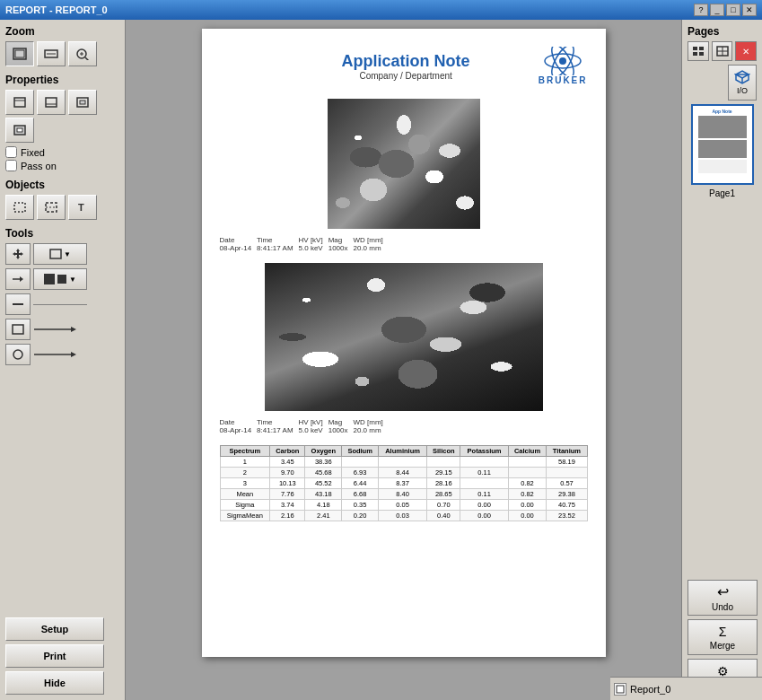 The height and width of the screenshot is (700, 762). What do you see at coordinates (742, 83) in the screenshot?
I see `io-button: I/O` at bounding box center [742, 83].